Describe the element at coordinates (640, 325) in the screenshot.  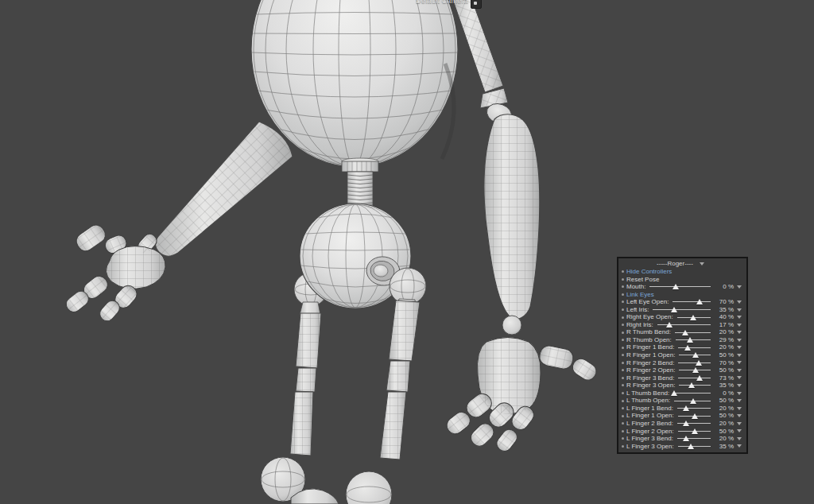
I see `hud-slider-label: Right Iris:` at that location.